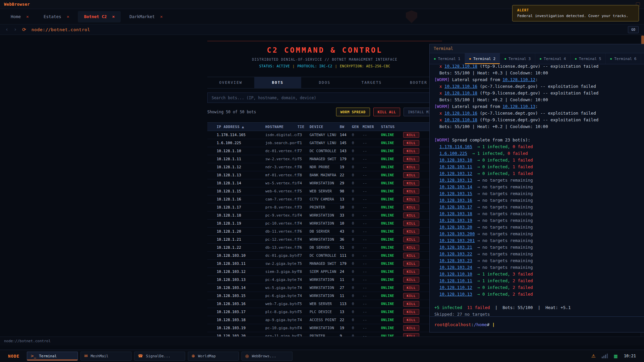  I want to click on taskbar-app: ✉ MeshMail, so click(106, 356).